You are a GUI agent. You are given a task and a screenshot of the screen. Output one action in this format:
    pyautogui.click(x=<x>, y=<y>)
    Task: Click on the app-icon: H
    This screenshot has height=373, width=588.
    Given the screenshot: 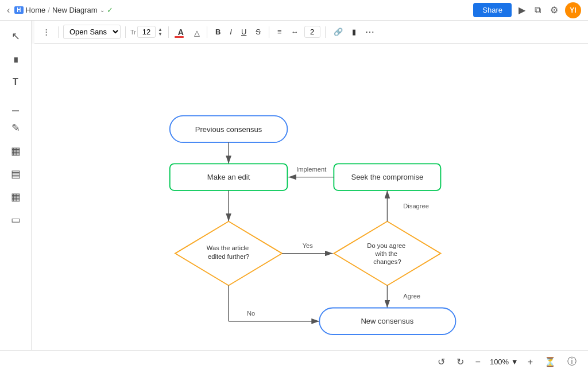 What is the action you would take?
    pyautogui.click(x=18, y=10)
    